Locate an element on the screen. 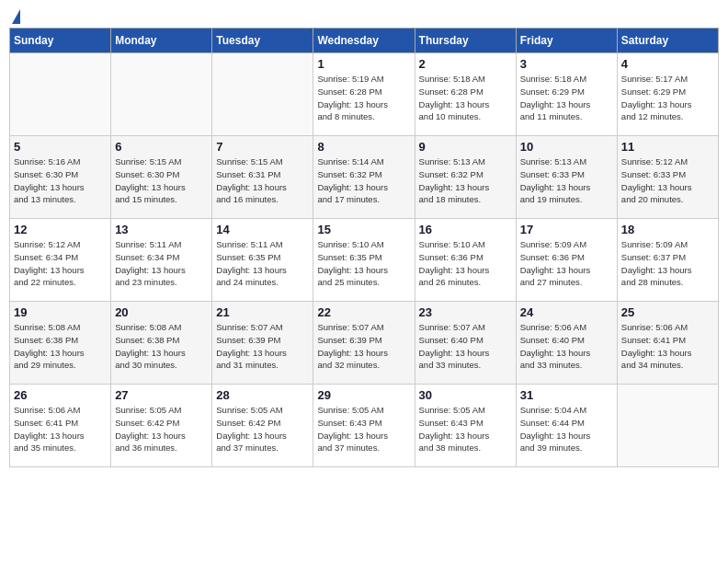  sun-info: Sunrise: 5:15 AM Sunset: 6:30 PM Dayligh… is located at coordinates (162, 180).